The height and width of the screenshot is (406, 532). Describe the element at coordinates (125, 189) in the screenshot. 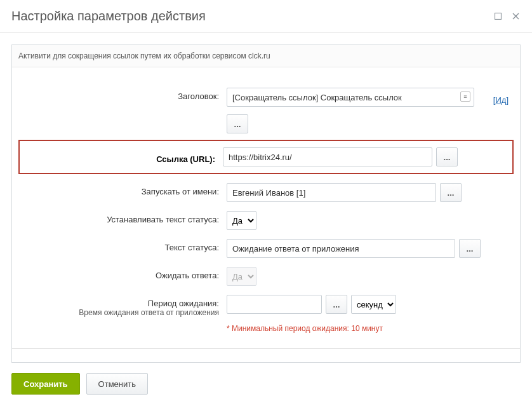

I see `label-run-as: Запускать от имени:` at that location.